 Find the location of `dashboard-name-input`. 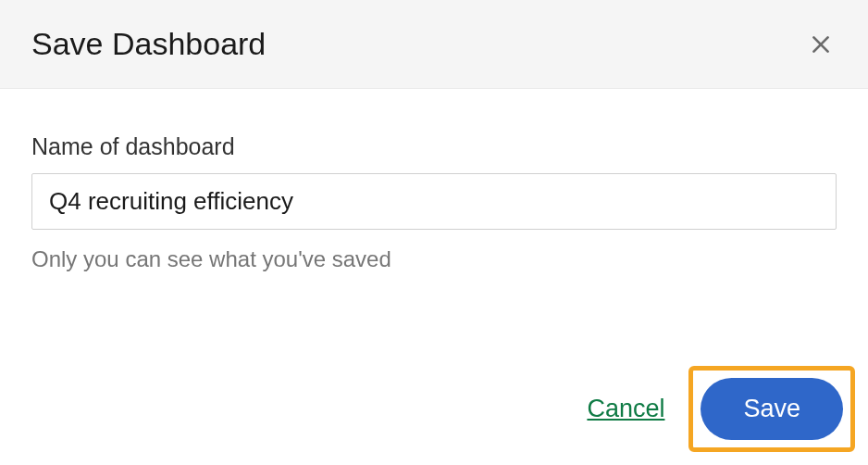

dashboard-name-input is located at coordinates (434, 202).